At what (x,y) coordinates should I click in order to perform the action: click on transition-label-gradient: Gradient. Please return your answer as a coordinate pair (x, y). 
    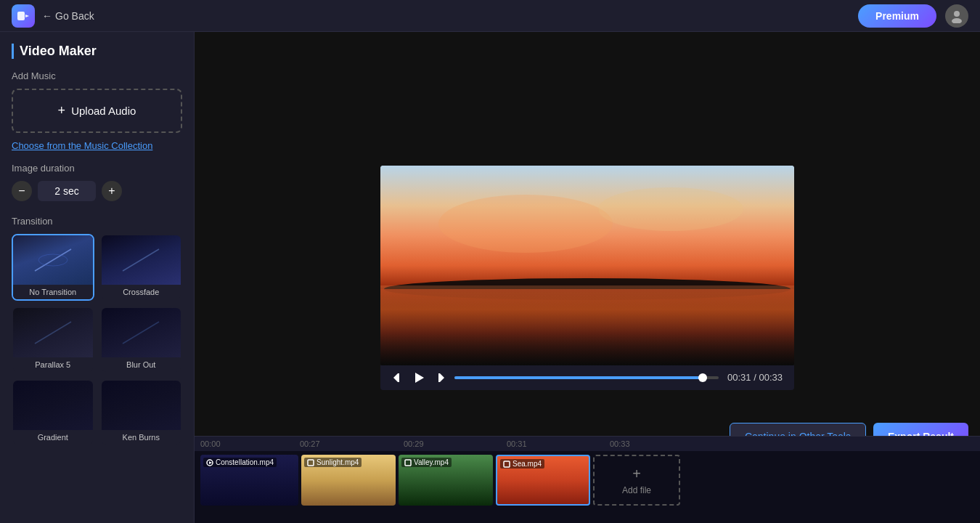
    Looking at the image, I should click on (53, 437).